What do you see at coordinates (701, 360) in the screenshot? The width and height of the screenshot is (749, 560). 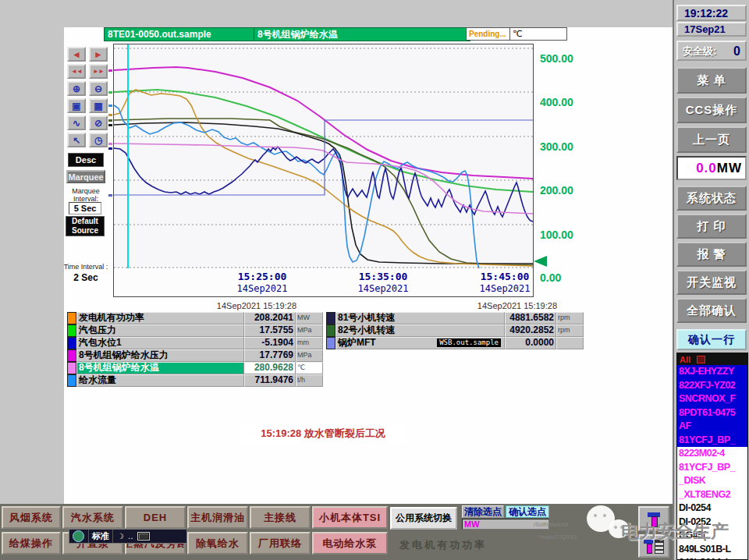 I see `alarm-filter-icon` at bounding box center [701, 360].